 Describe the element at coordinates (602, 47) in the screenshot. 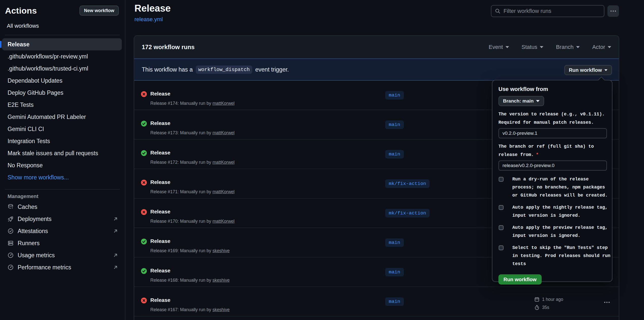

I see `filter-actor: Actor` at that location.